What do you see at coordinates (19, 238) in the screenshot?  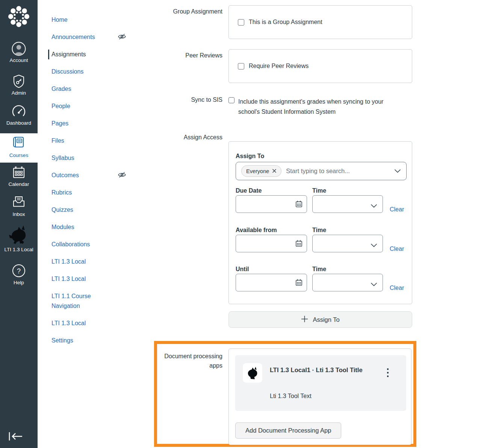 I see `sidebar-item-lti-13-local: LTI 1.3 Local` at bounding box center [19, 238].